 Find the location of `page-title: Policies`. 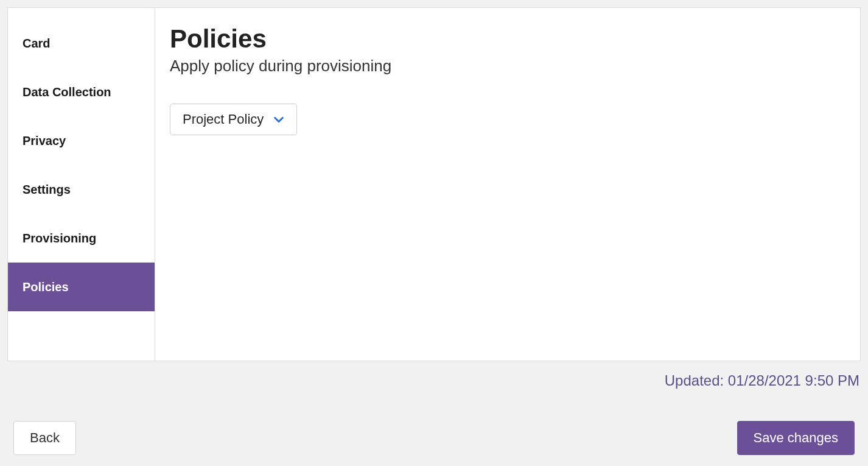

page-title: Policies is located at coordinates (508, 39).